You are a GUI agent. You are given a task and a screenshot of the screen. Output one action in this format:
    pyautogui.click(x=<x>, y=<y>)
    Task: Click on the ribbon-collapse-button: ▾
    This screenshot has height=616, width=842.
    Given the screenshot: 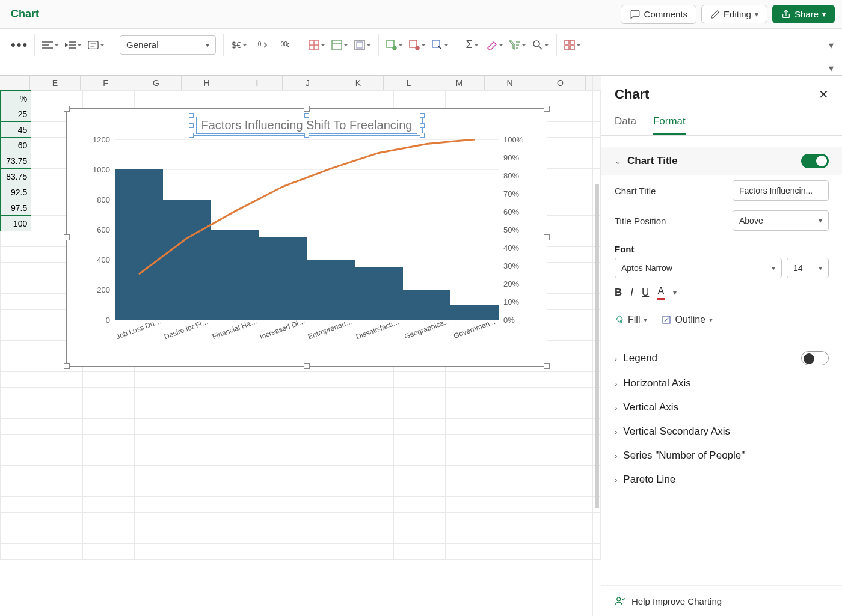 What is the action you would take?
    pyautogui.click(x=831, y=44)
    